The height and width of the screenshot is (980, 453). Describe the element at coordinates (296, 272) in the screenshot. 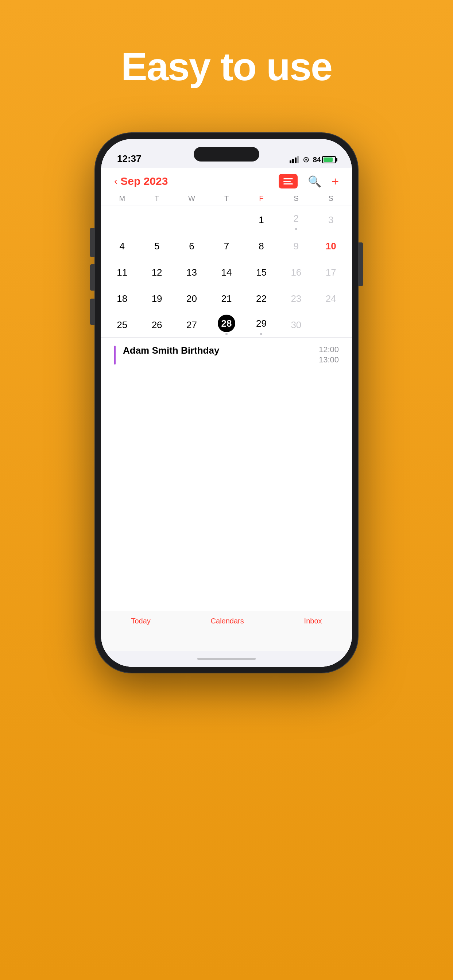

I see `cal-cell-16: 16` at that location.